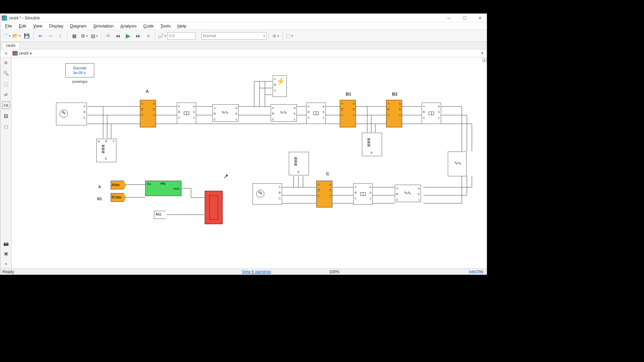  Describe the element at coordinates (148, 36) in the screenshot. I see `stop-button: ■` at that location.